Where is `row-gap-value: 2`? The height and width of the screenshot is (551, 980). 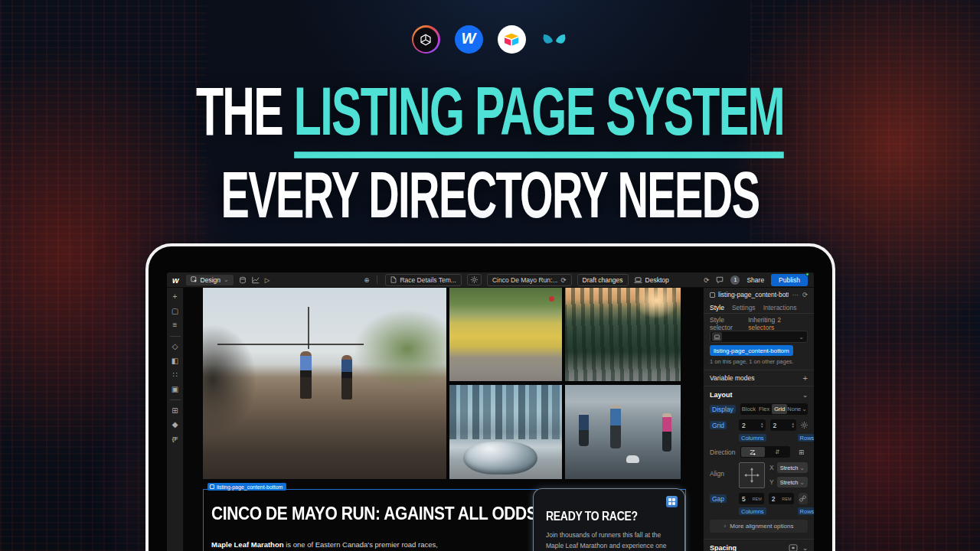
row-gap-value: 2 is located at coordinates (773, 499).